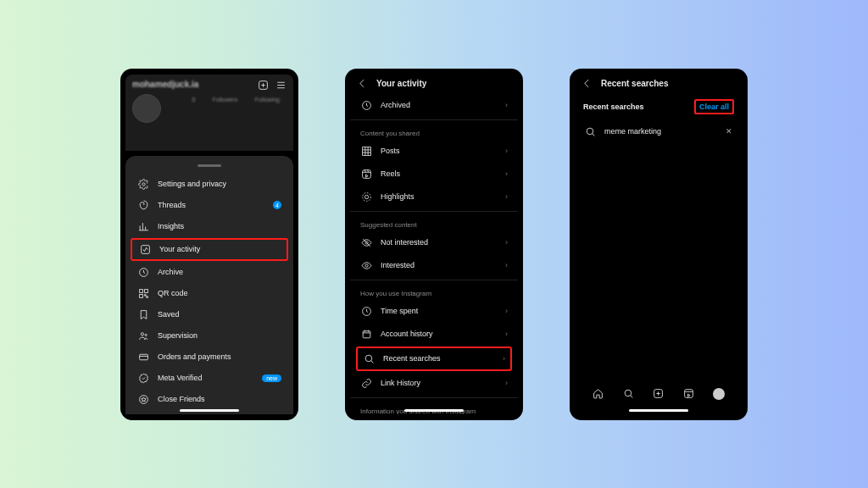 The width and height of the screenshot is (868, 488). What do you see at coordinates (434, 266) in the screenshot?
I see `row-interested: Interested ›` at bounding box center [434, 266].